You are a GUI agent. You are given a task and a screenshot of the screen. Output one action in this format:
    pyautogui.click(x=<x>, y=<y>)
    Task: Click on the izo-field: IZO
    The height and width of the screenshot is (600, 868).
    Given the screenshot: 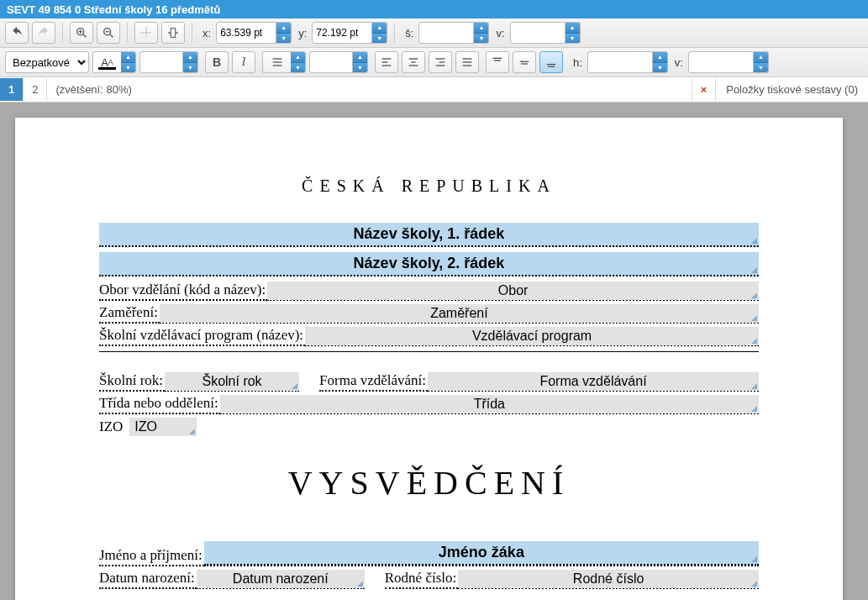 What is the action you would take?
    pyautogui.click(x=163, y=427)
    